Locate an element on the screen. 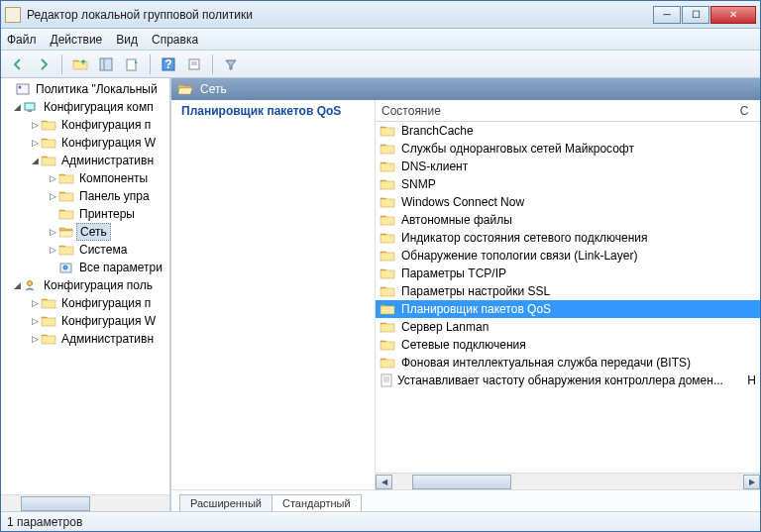 Image resolution: width=761 pixels, height=532 pixels. tree-admin-templates: ◢Административн is located at coordinates (85, 160).